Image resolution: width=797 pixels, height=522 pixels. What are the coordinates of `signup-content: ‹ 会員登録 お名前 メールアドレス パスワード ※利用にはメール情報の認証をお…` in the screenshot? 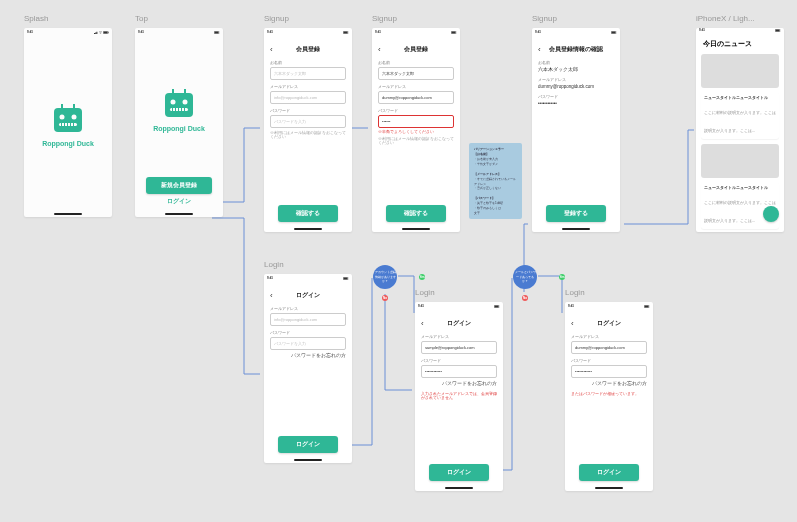 It's located at (308, 131).